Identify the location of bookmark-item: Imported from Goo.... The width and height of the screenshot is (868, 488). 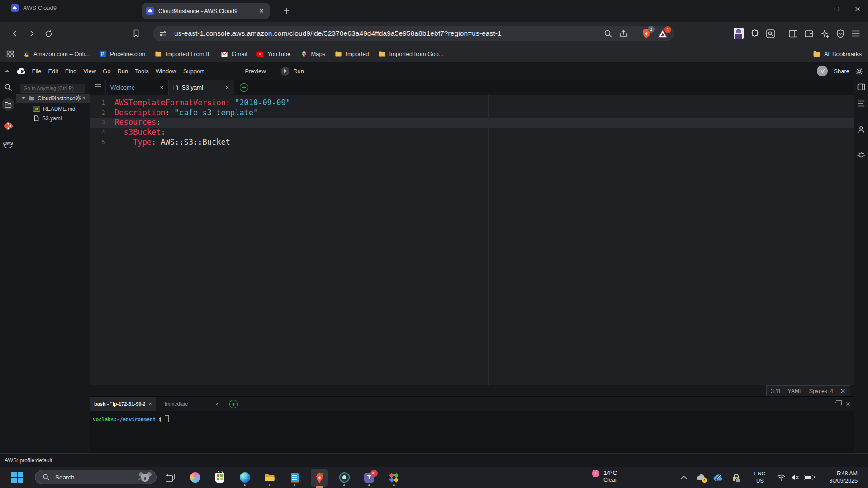
(411, 54).